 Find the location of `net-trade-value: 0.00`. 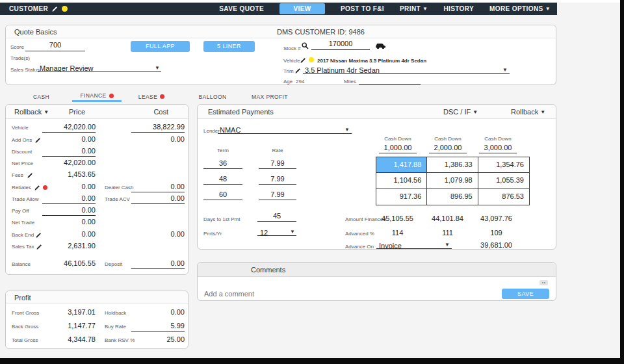

net-trade-value: 0.00 is located at coordinates (69, 222).